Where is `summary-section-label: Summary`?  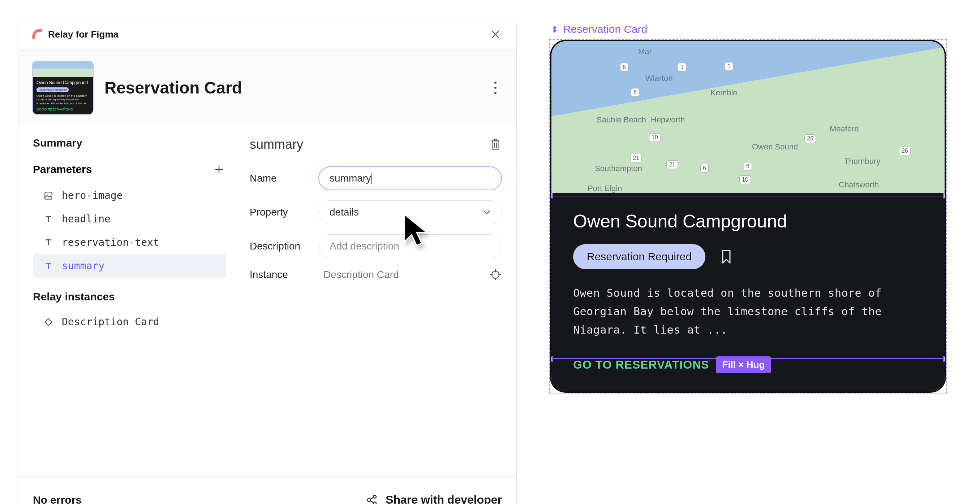
summary-section-label: Summary is located at coordinates (129, 143).